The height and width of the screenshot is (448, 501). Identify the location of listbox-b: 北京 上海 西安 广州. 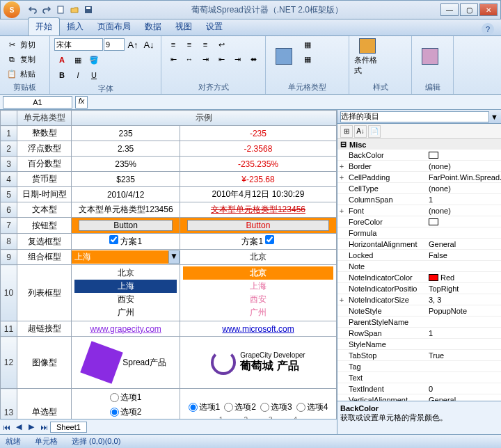
(257, 294).